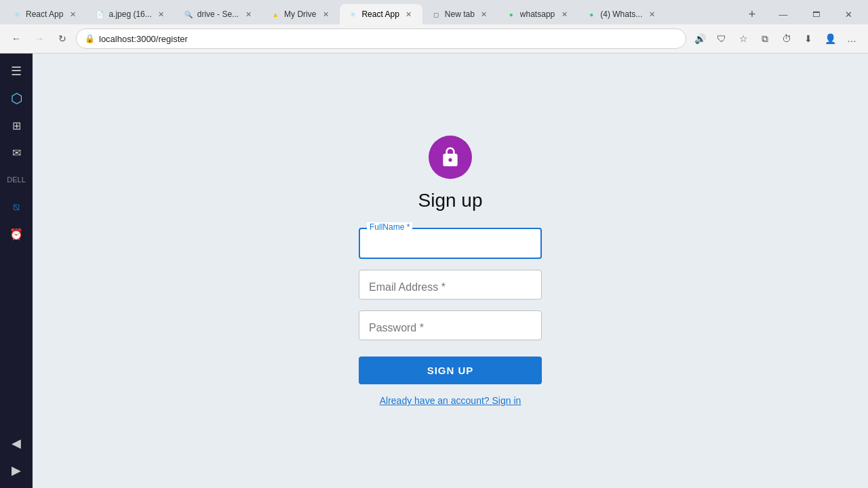 This screenshot has height=488, width=868. What do you see at coordinates (45, 14) in the screenshot?
I see `browser-tab-react1: ⚛ React App ✕` at bounding box center [45, 14].